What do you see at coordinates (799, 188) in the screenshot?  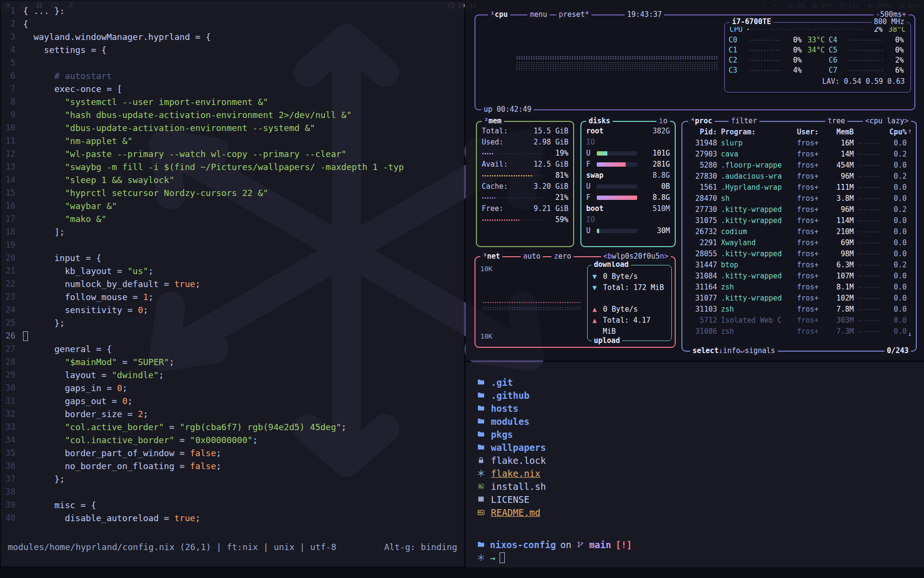 I see `process-row: 1561.Hyprland-wrapfros+111M0.0` at bounding box center [799, 188].